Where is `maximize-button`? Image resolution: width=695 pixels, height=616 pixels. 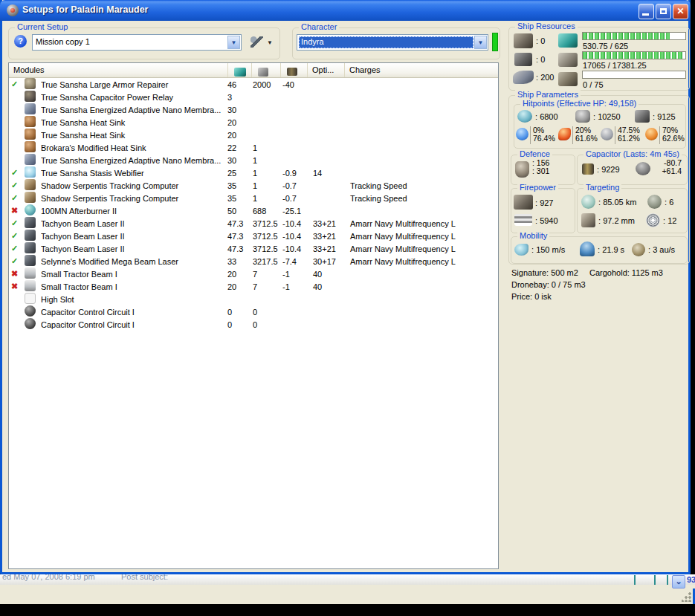 maximize-button is located at coordinates (663, 12).